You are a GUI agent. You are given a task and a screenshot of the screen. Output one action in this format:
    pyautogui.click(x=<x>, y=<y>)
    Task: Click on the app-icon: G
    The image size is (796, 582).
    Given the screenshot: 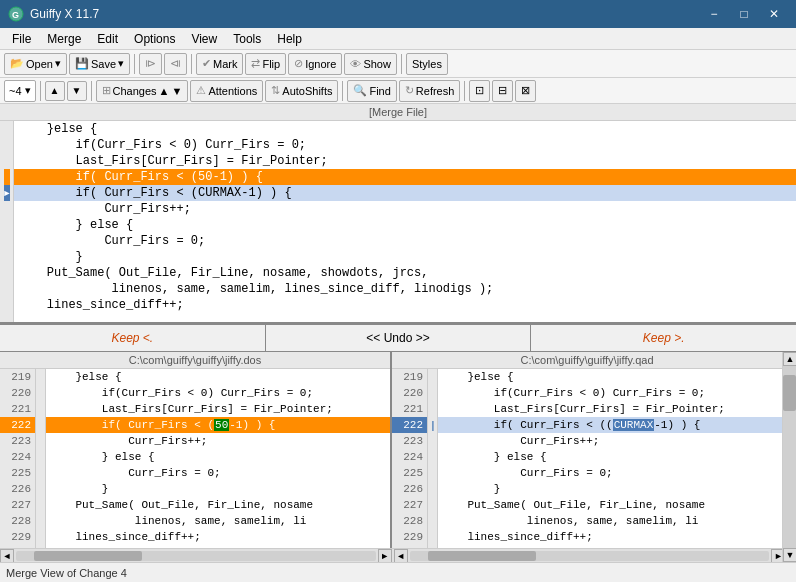 What is the action you would take?
    pyautogui.click(x=16, y=14)
    